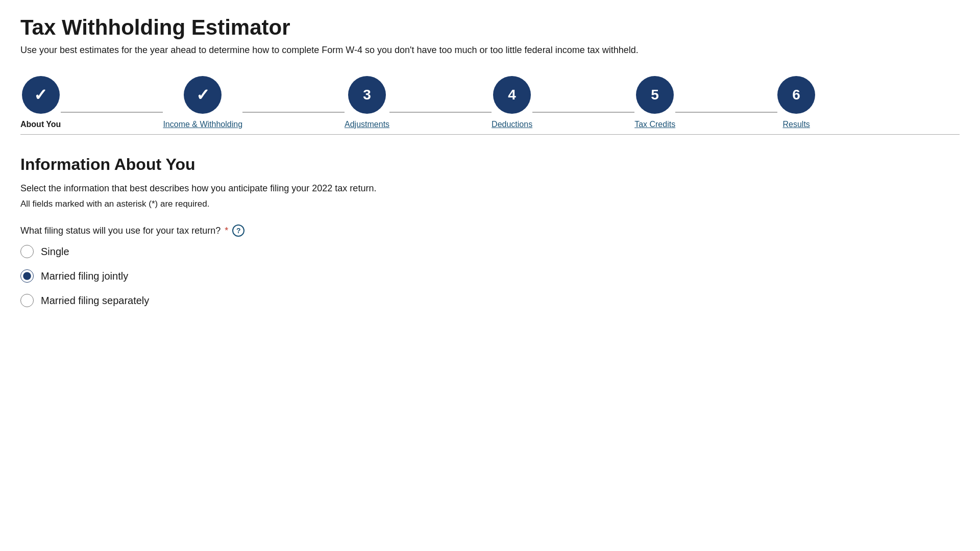 This screenshot has width=980, height=551. I want to click on filing-status-question: What filing status will you use for your…, so click(490, 231).